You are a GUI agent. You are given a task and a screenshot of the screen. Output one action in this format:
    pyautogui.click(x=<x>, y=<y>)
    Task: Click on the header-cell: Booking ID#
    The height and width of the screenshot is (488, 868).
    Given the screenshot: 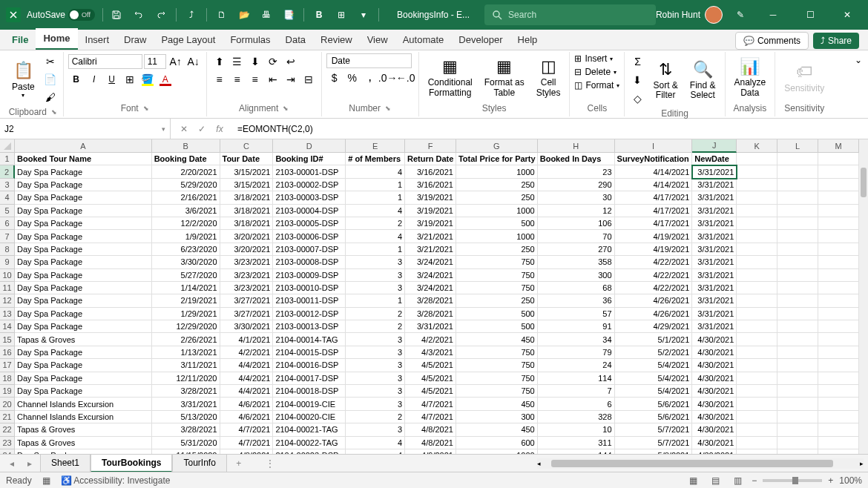 What is the action you would take?
    pyautogui.click(x=309, y=159)
    